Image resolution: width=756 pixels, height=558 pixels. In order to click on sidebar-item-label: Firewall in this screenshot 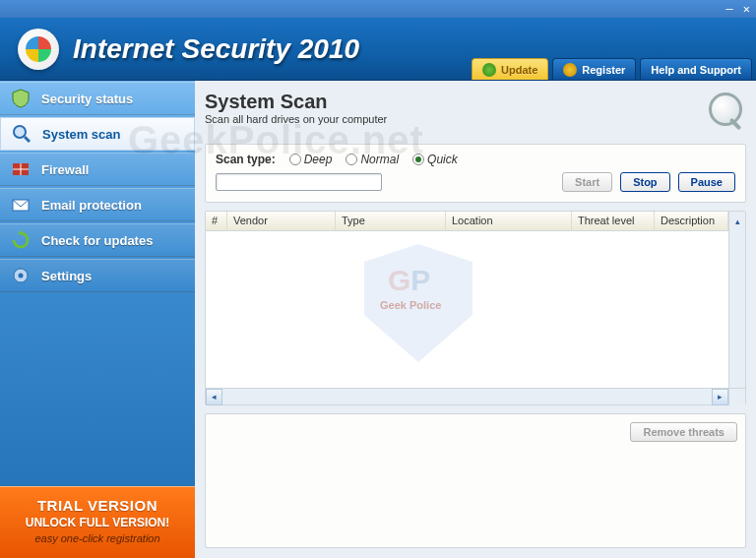, I will do `click(65, 169)`.